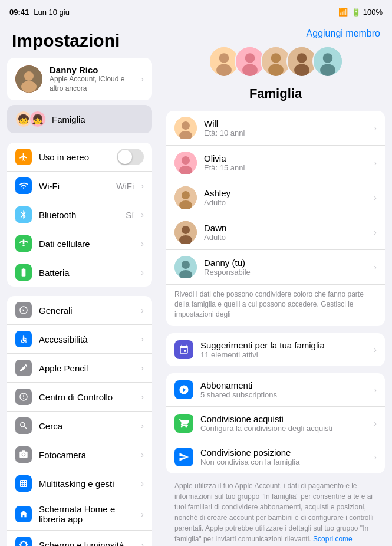 The width and height of the screenshot is (392, 546). What do you see at coordinates (276, 457) in the screenshot?
I see `condivisione-posizione-item: Condivisione posizione Non condivisa con…` at bounding box center [276, 457].